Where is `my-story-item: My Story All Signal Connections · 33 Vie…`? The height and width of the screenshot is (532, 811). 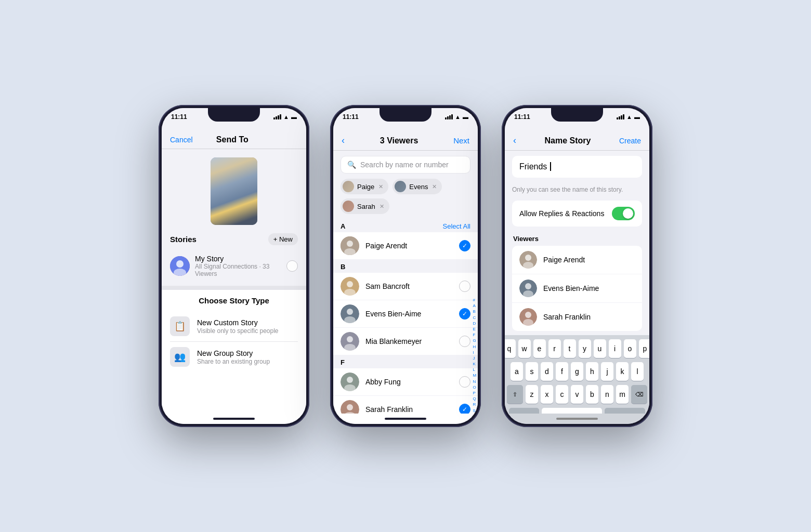
my-story-item: My Story All Signal Connections · 33 Vie… is located at coordinates (234, 266).